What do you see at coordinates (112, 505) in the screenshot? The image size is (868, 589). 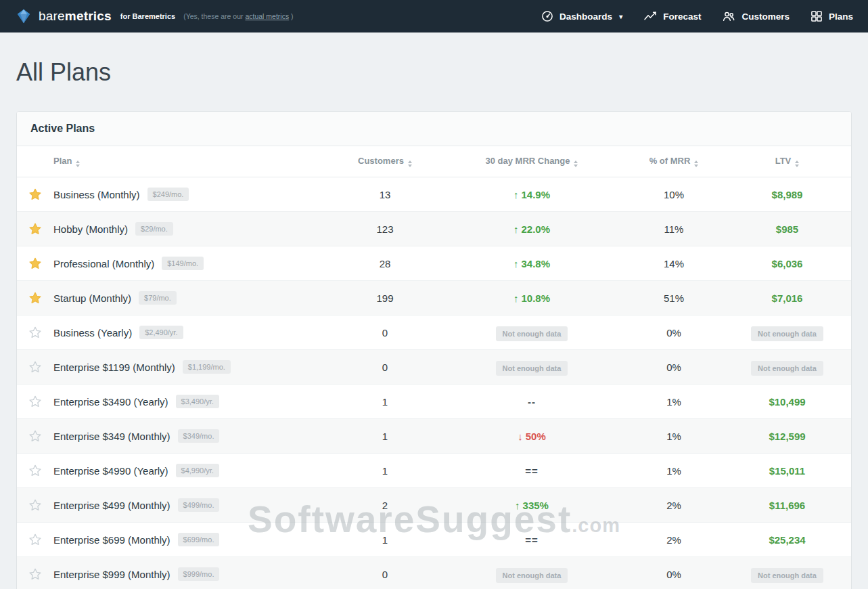 I see `plan-name: Enterprise $499 (Monthly)` at bounding box center [112, 505].